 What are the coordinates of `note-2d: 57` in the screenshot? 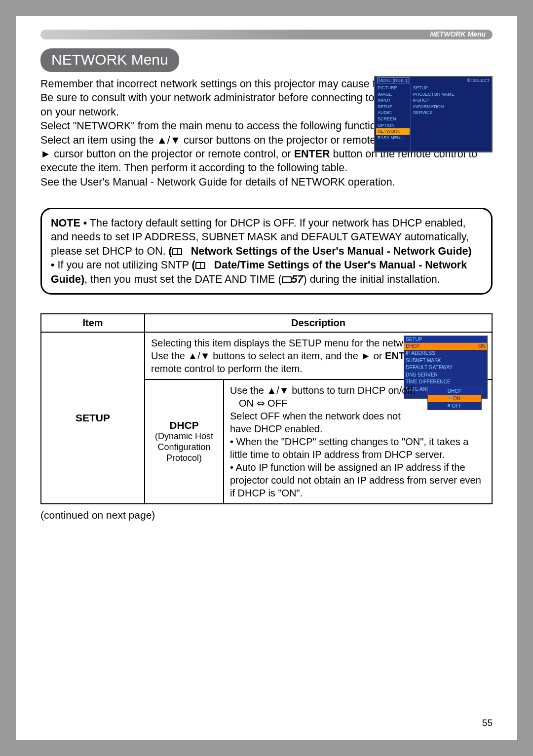 It's located at (298, 279).